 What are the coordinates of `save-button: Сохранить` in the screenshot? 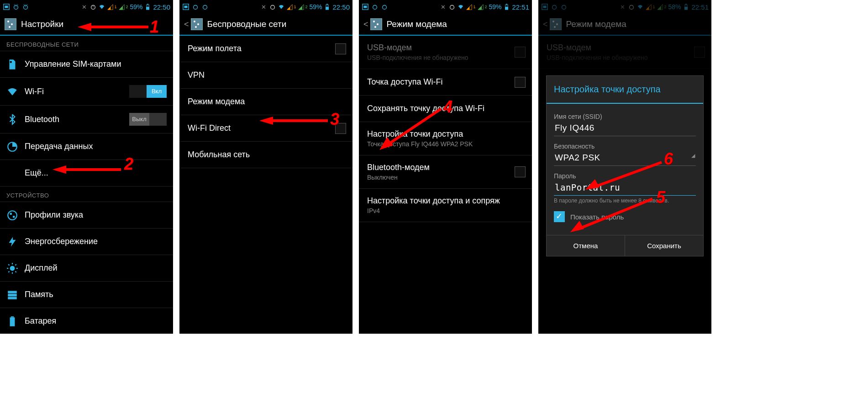 It's located at (664, 246).